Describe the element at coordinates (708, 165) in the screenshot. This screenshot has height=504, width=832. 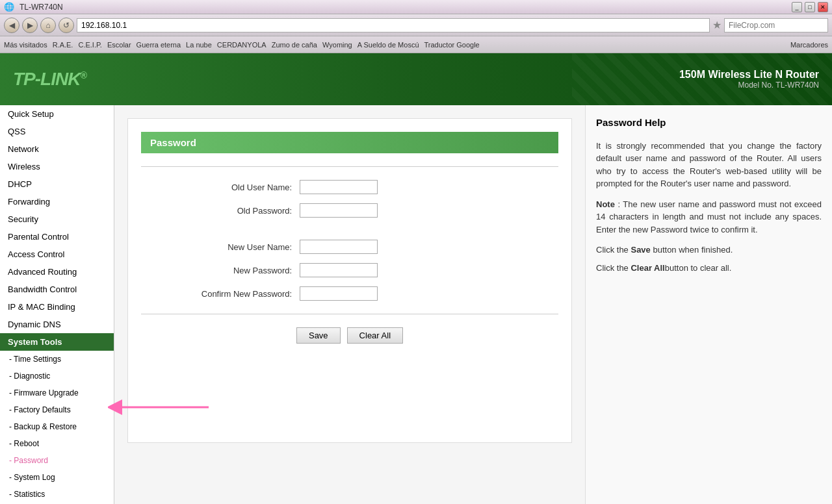
I see `help-paragraph1: It is strongly recommended that you chan…` at that location.